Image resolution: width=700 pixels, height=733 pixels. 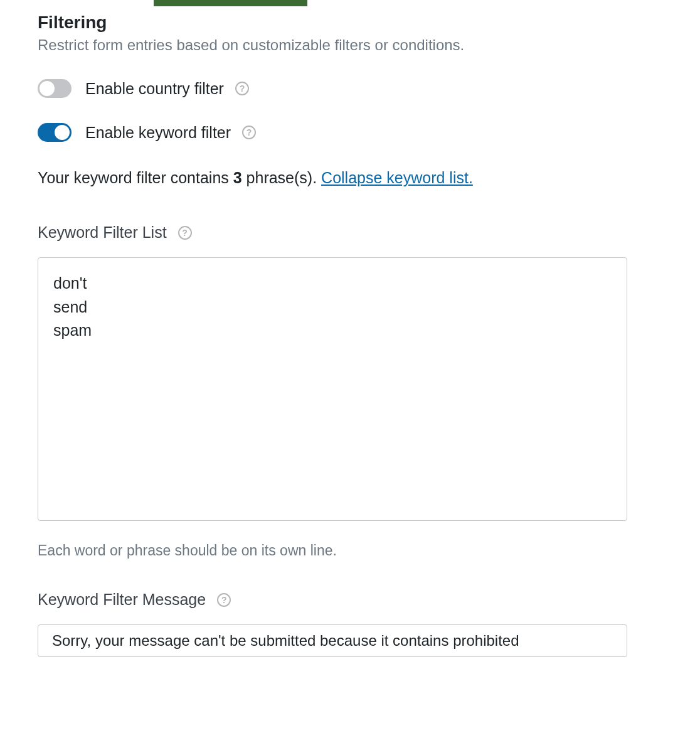 I want to click on section-description: Restrict form entries based on customiza…, so click(x=350, y=45).